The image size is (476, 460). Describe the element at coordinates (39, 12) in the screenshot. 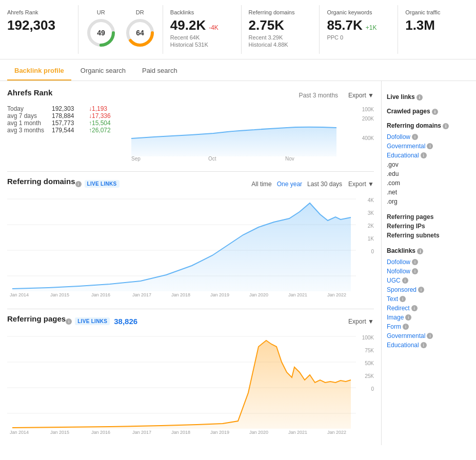

I see `ahrefs-rank-label: Ahrefs Rank` at that location.